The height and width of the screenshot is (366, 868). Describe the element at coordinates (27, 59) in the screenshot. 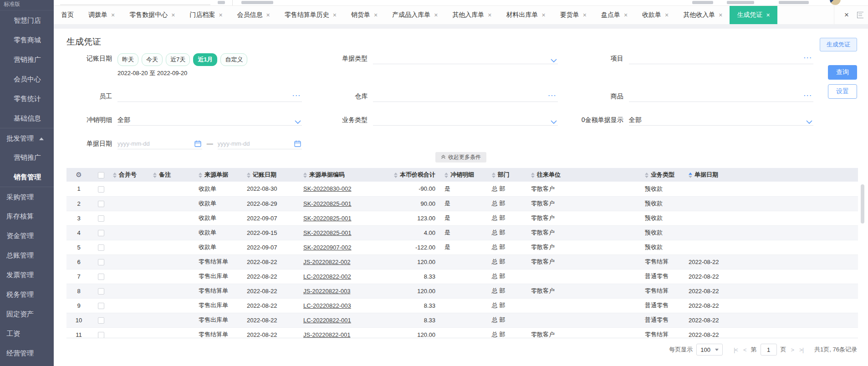

I see `sidebar-item-营销推广: 营销推广` at that location.